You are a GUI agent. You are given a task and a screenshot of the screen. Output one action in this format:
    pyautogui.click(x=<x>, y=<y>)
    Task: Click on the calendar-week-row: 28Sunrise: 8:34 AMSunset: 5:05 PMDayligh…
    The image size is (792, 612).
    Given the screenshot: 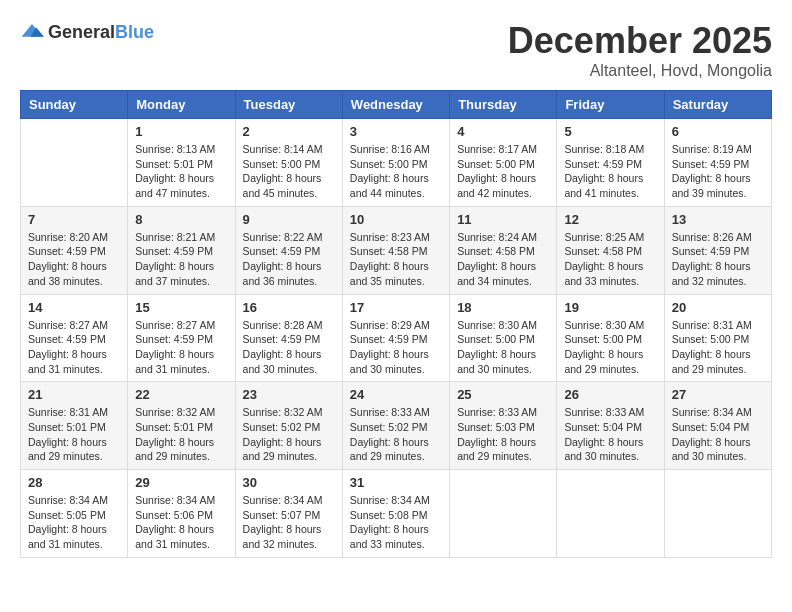 What is the action you would take?
    pyautogui.click(x=396, y=514)
    